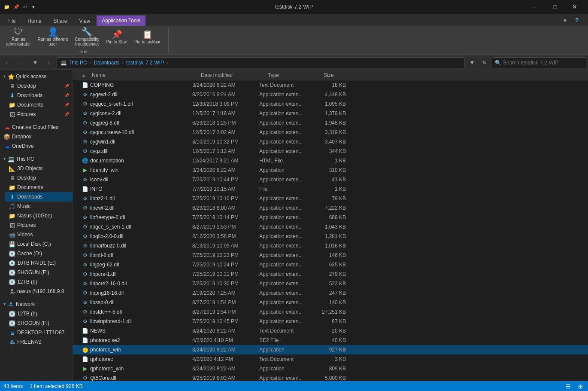 This screenshot has height=391, width=588. What do you see at coordinates (330, 95) in the screenshot?
I see `table-row: ⚙ cygewf-2.dll 8/20/2016 9:24 AM Applica…` at bounding box center [330, 95].